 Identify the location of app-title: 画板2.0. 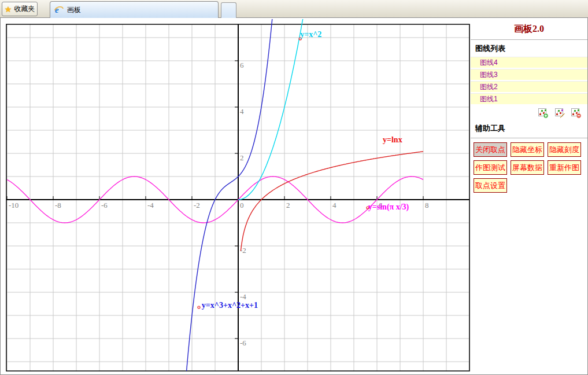
(529, 29).